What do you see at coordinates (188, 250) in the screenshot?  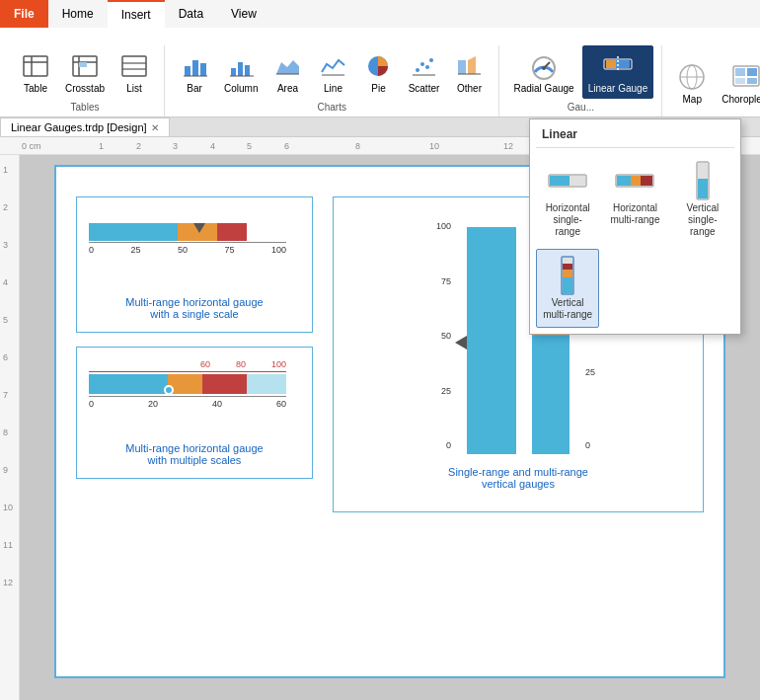 I see `h-scale-labels: 0 25 50 75 100` at bounding box center [188, 250].